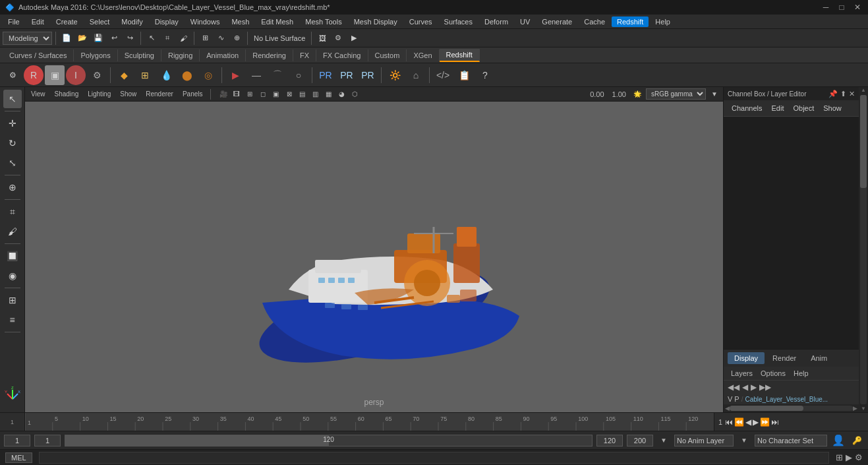 This screenshot has width=868, height=465. I want to click on menu-item-surfaces: Surfaces, so click(459, 22).